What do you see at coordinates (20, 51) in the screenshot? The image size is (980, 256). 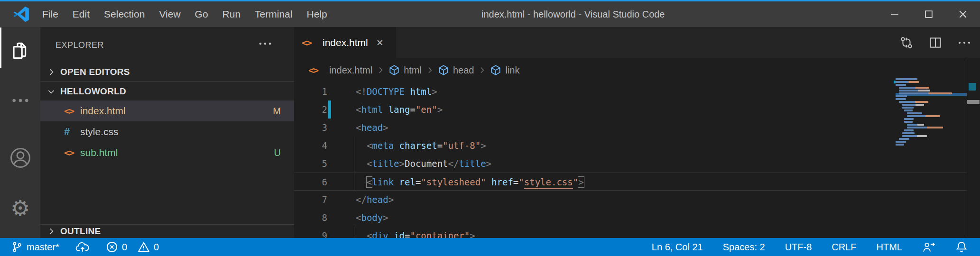 I see `explorer-icon` at bounding box center [20, 51].